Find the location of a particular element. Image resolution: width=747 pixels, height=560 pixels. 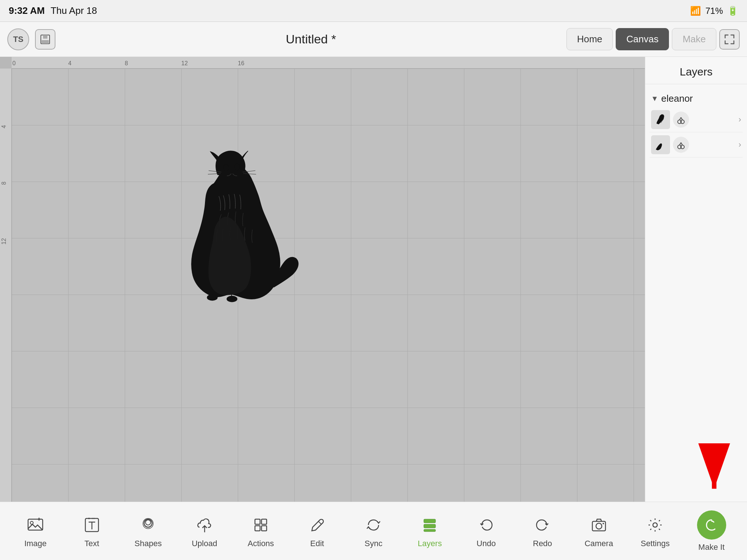

save-button is located at coordinates (45, 39).